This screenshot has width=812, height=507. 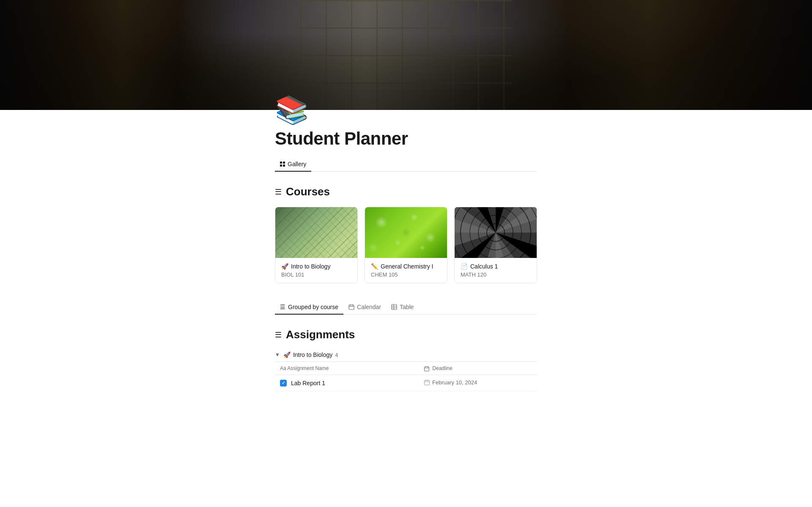 I want to click on calendar-cell-icon, so click(x=427, y=382).